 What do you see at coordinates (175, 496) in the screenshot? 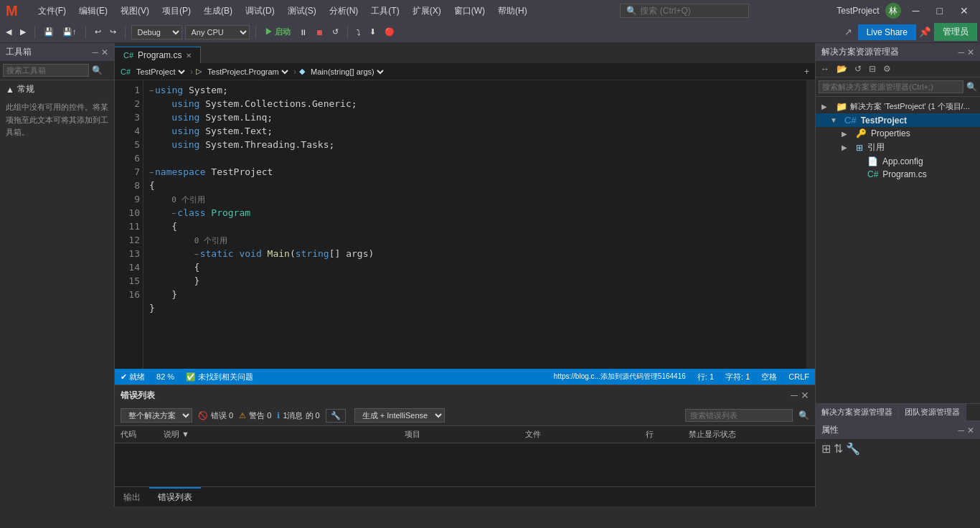
I see `tab-errors: 错误列表` at bounding box center [175, 496].